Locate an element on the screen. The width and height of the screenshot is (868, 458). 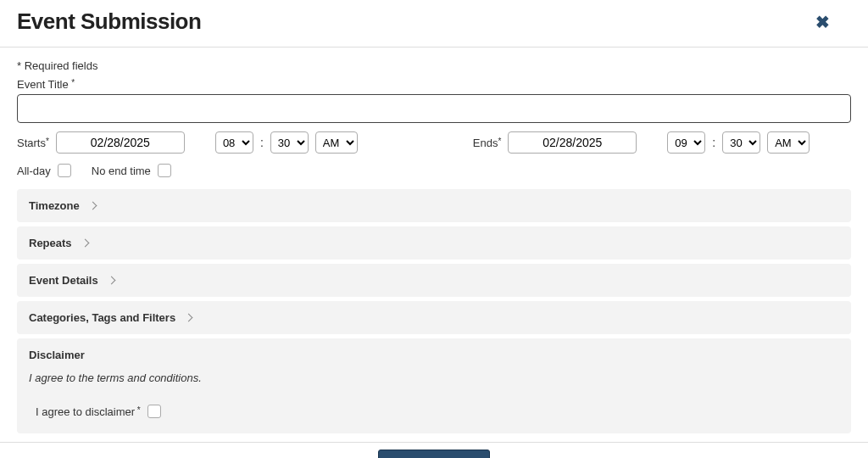
accordion-timezone-label: Timezone is located at coordinates (54, 205).